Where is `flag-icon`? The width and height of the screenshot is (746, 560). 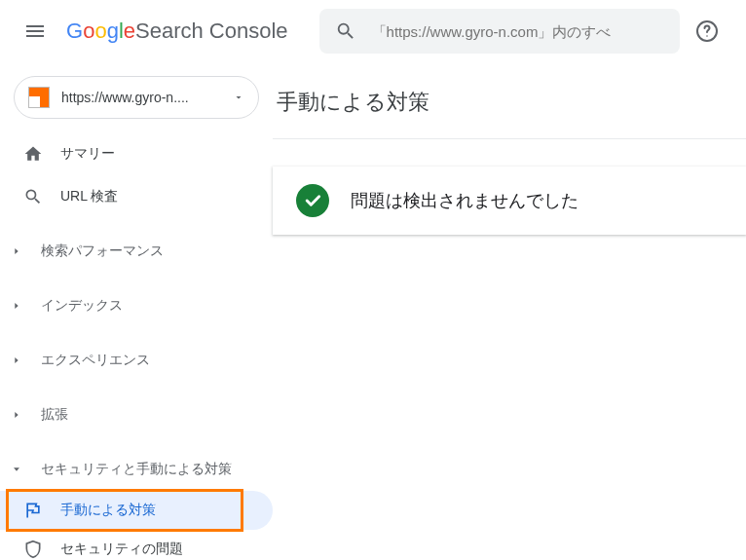 flag-icon is located at coordinates (33, 510).